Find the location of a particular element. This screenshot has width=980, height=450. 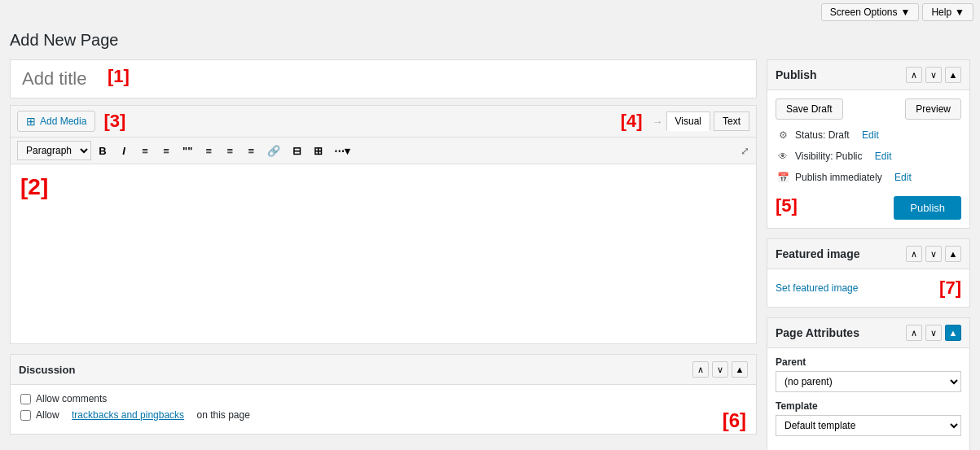

schedule-edit-link: Edit is located at coordinates (903, 177).